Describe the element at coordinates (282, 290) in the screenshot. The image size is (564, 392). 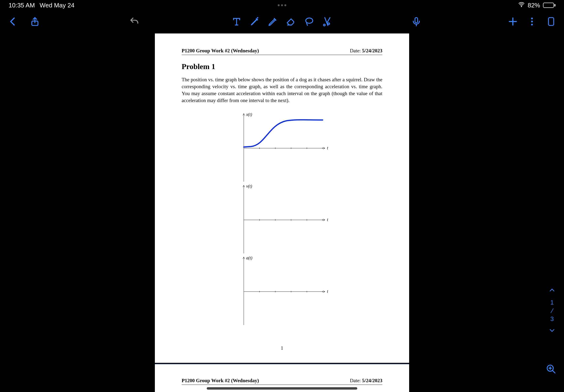
I see `graph-acceleration: a(t) t` at that location.